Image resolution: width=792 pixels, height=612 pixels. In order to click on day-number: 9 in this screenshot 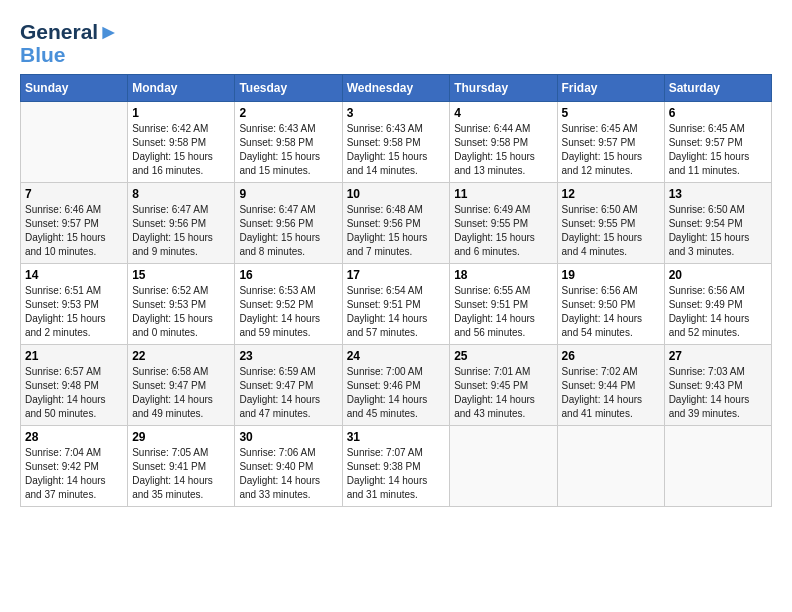, I will do `click(288, 194)`.